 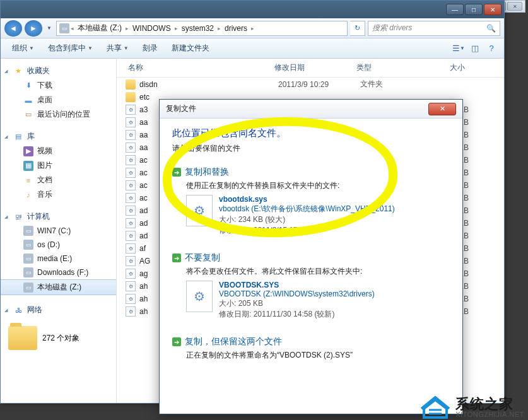 What do you see at coordinates (71, 48) in the screenshot?
I see `include-library-button: 包含到库中▼` at bounding box center [71, 48].